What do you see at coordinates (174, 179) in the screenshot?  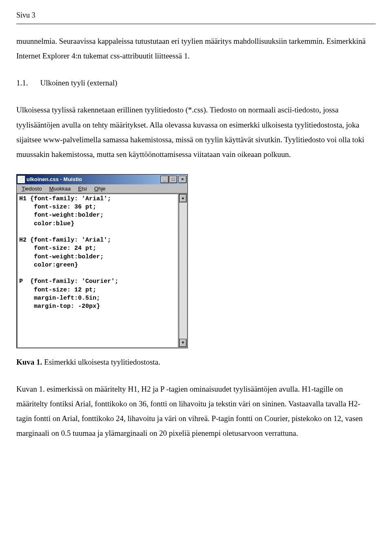 I see `window-buttons: _ □ ×` at bounding box center [174, 179].